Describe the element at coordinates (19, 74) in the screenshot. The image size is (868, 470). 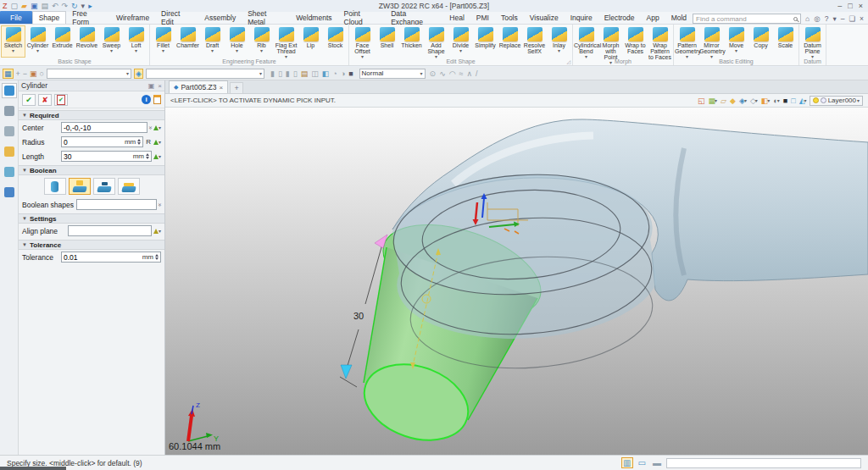
I see `quickbar-icon: +` at that location.